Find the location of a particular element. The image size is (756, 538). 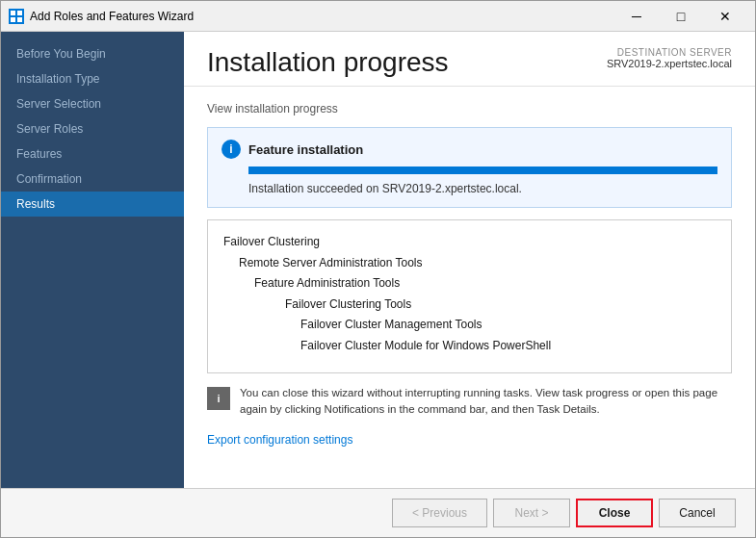

feature-item: Failover Clustering Tools is located at coordinates (470, 305).